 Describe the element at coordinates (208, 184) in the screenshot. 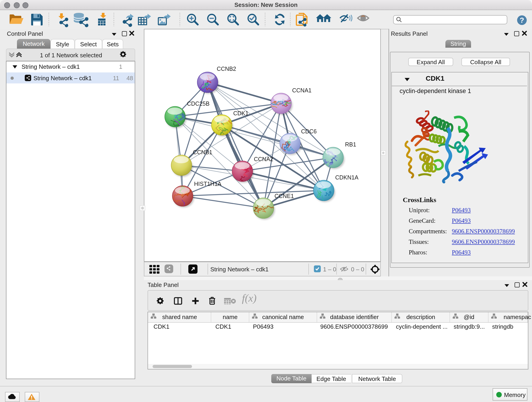

I see `svg-text: HIST1H1A` at that location.